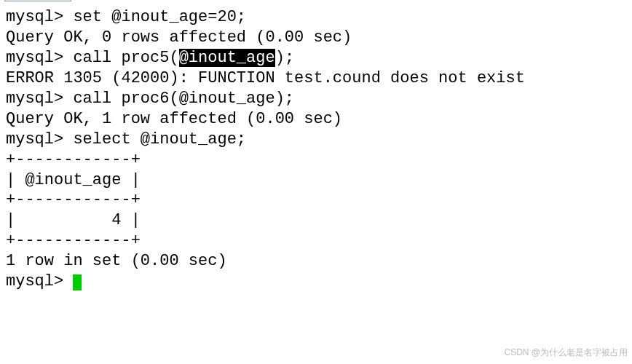 This screenshot has height=364, width=632. I want to click on table-header: | @inout_age |, so click(316, 181).